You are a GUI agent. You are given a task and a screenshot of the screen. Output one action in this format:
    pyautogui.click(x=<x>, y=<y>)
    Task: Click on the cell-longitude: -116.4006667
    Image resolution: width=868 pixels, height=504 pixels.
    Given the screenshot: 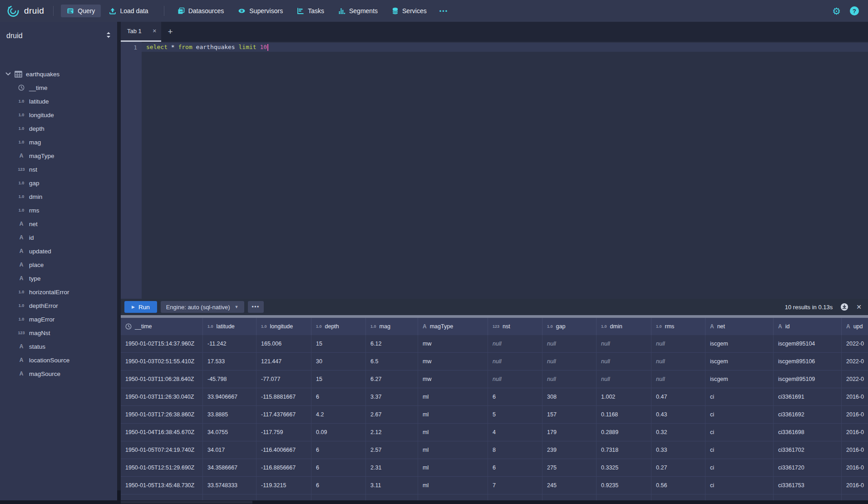 What is the action you would take?
    pyautogui.click(x=284, y=450)
    